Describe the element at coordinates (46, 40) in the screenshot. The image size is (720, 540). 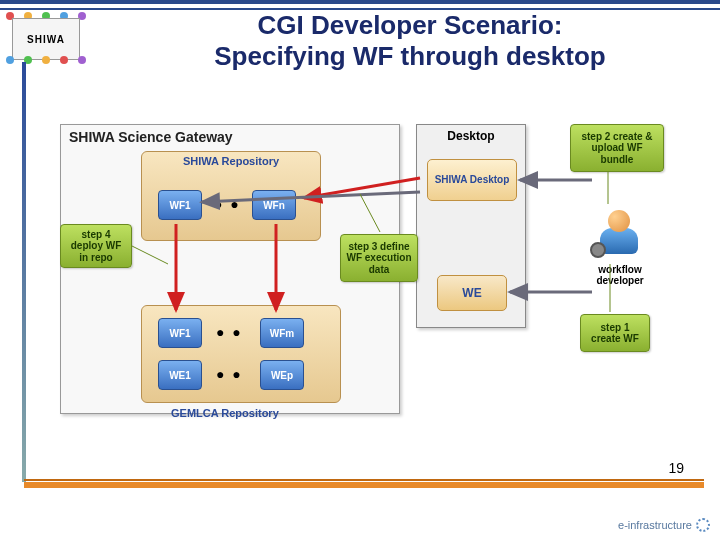
I see `logo-text: SHIWA` at that location.